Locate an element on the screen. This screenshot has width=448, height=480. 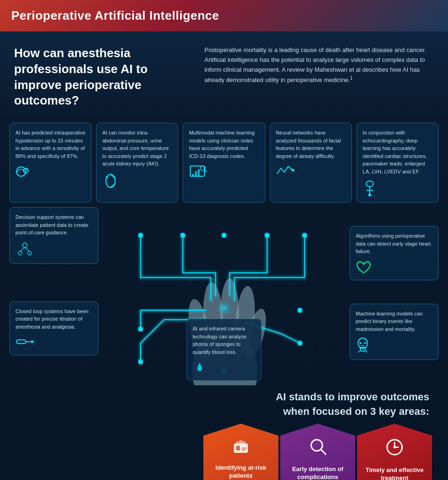
info-box-ml-mortality-text: Machine learning models can predict bina… is located at coordinates (389, 322).